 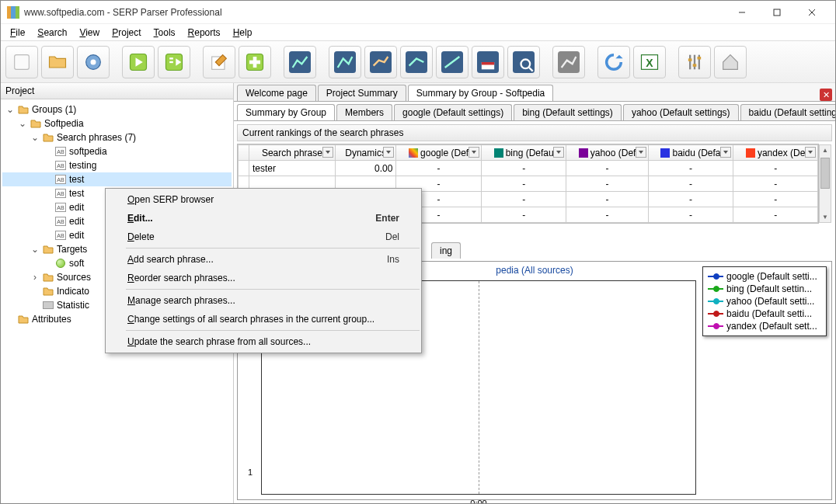 I want to click on ctx-separator, so click(x=273, y=331).